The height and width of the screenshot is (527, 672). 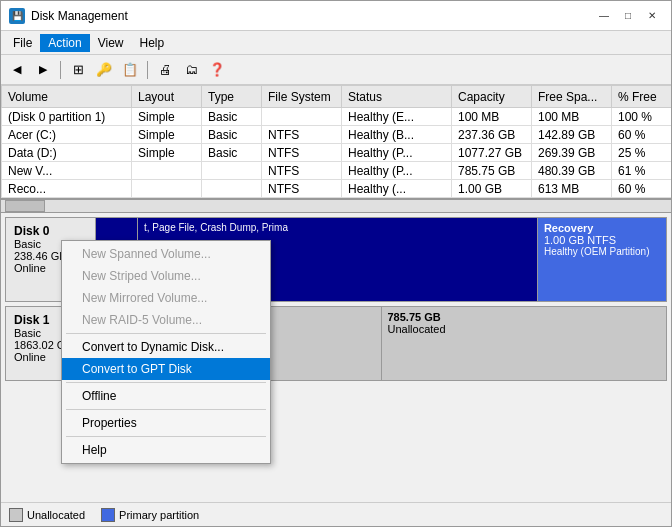 What do you see at coordinates (492, 117) in the screenshot?
I see `table-cell-0-5: 100 MB` at bounding box center [492, 117].